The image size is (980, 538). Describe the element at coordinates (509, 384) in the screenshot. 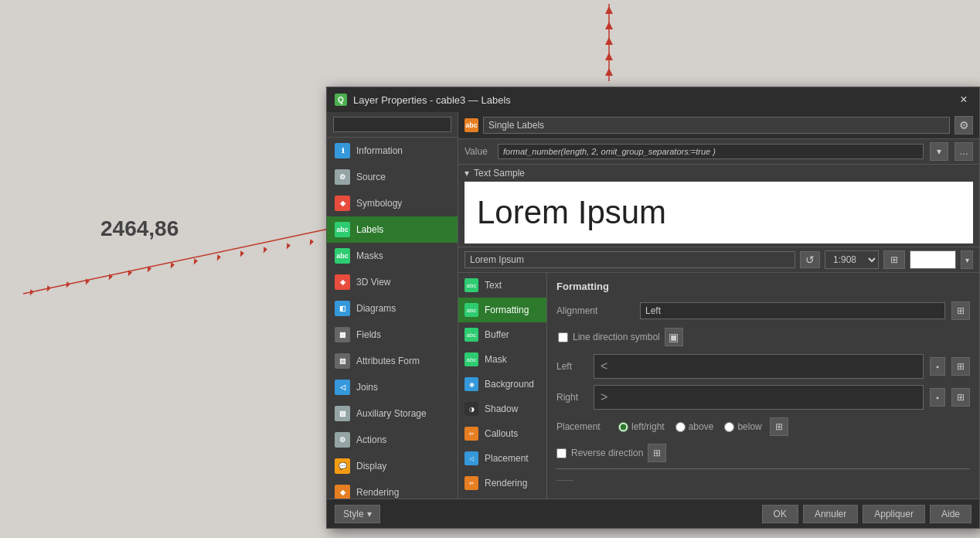

I see `sub-item-label-background: Background` at that location.